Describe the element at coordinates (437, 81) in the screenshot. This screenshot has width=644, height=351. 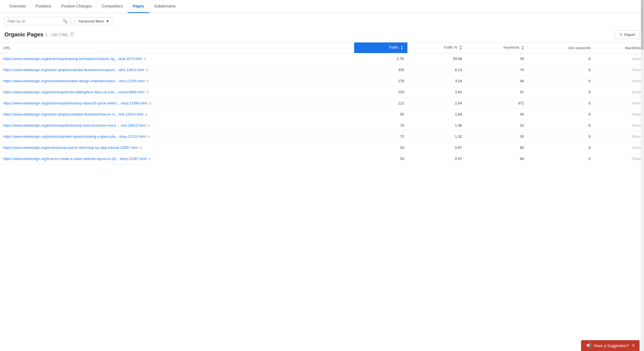
I see `cell-traffic-pct: 3.24` at that location.